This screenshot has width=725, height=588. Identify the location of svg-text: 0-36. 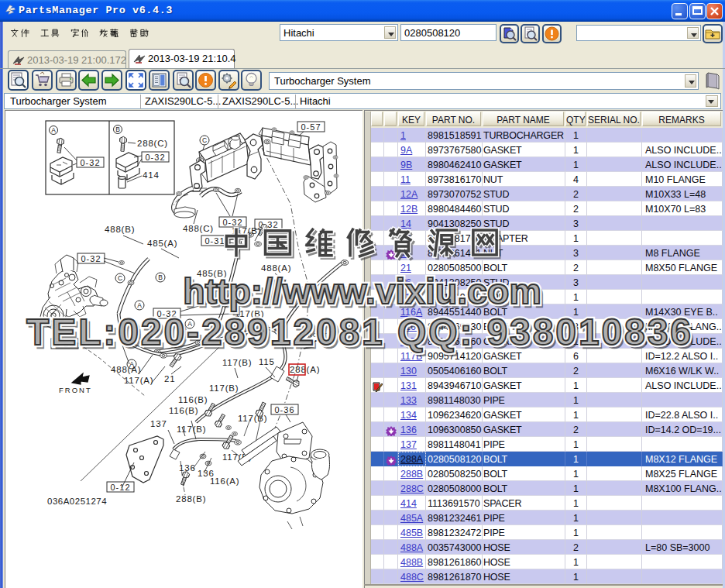
(284, 410).